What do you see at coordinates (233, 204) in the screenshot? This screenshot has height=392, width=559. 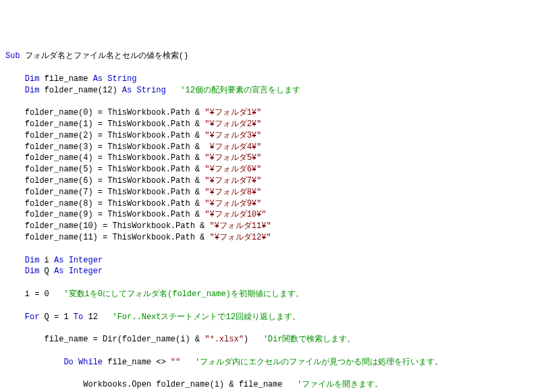 I see `string-token: "¥フォルダ9¥"` at bounding box center [233, 204].